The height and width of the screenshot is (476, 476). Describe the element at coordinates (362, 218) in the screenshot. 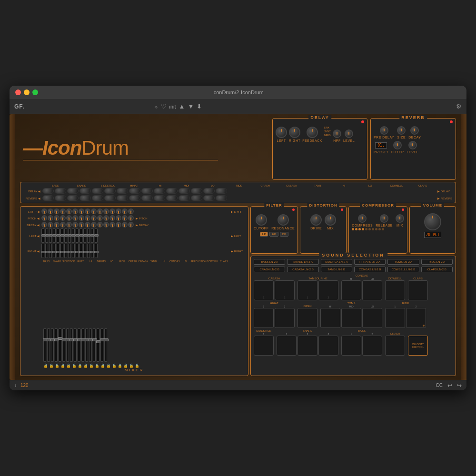

I see `comp-compress-knob` at that location.